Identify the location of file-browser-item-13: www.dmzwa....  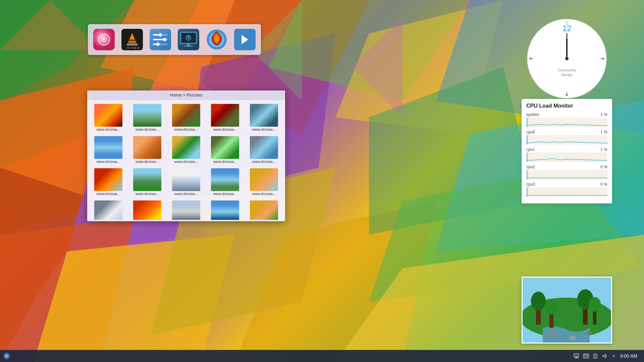
(225, 182).